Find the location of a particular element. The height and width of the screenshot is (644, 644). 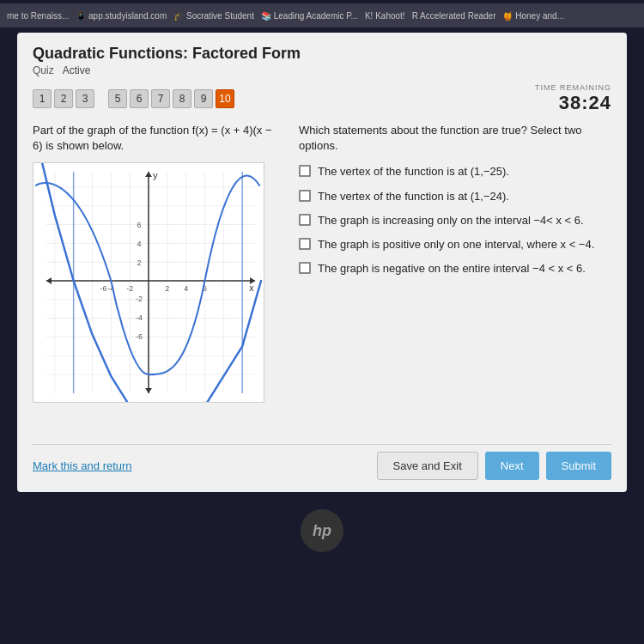

question-num-2: 2 is located at coordinates (64, 99).